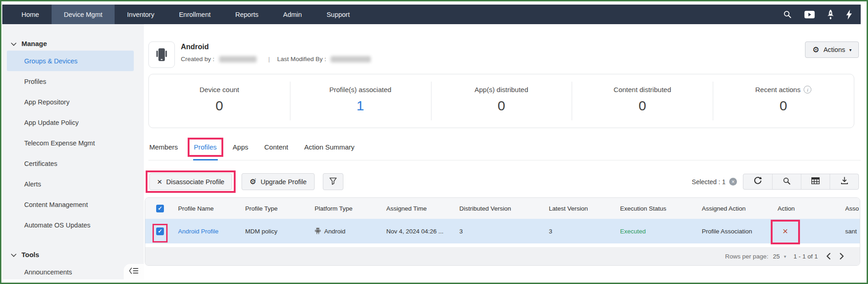 The width and height of the screenshot is (868, 284). What do you see at coordinates (501, 106) in the screenshot?
I see `stat-apps-distributed-value: 0` at bounding box center [501, 106].